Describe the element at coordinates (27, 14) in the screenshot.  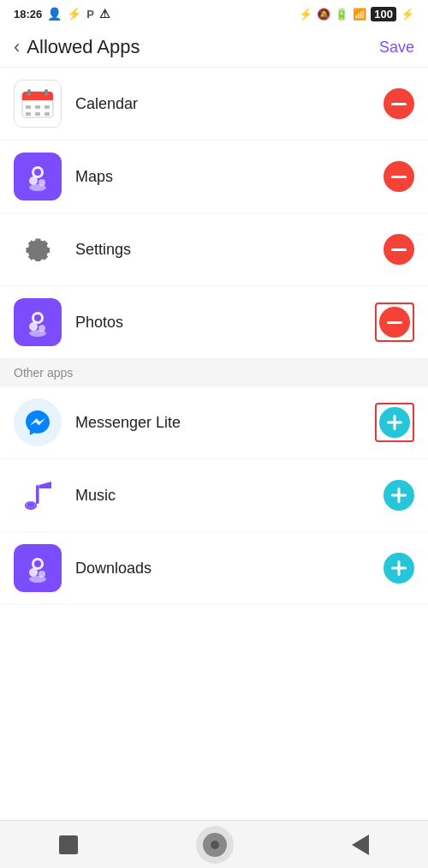
I see `status-time: 18:26` at that location.